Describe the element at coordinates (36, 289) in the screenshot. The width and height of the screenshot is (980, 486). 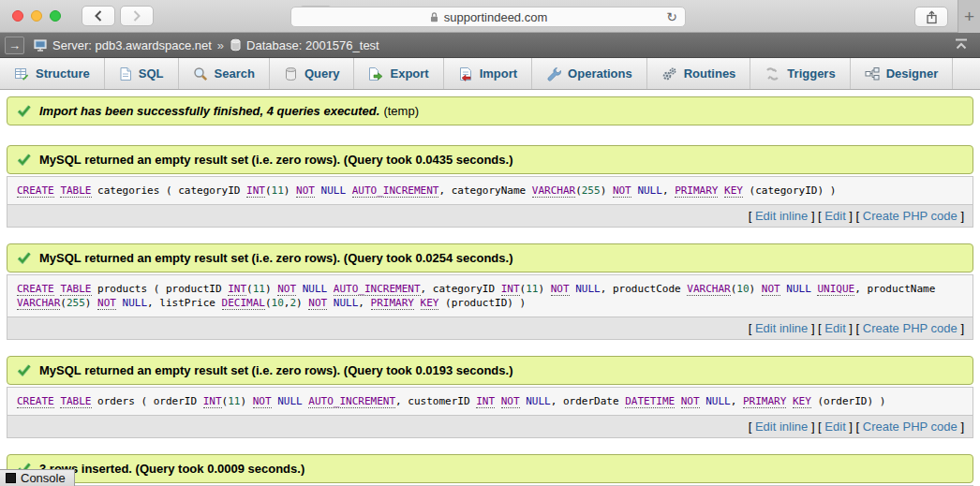
I see `sql-token: CREATE` at that location.